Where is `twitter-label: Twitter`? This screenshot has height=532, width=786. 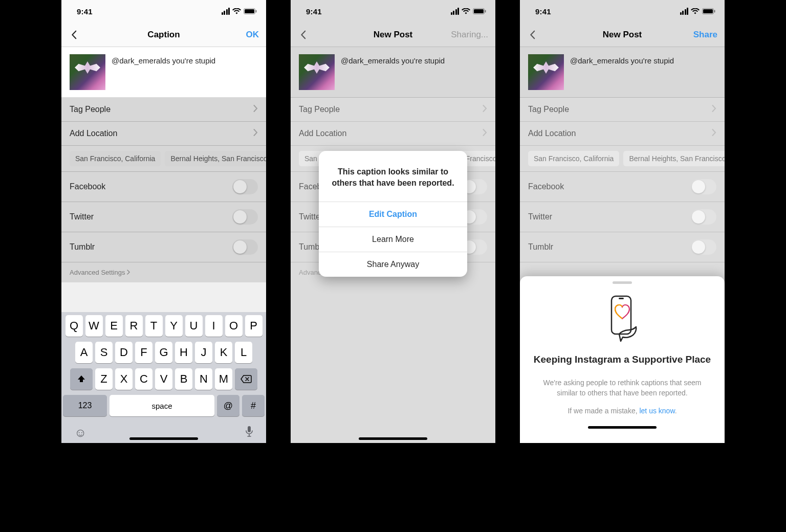 twitter-label: Twitter is located at coordinates (540, 217).